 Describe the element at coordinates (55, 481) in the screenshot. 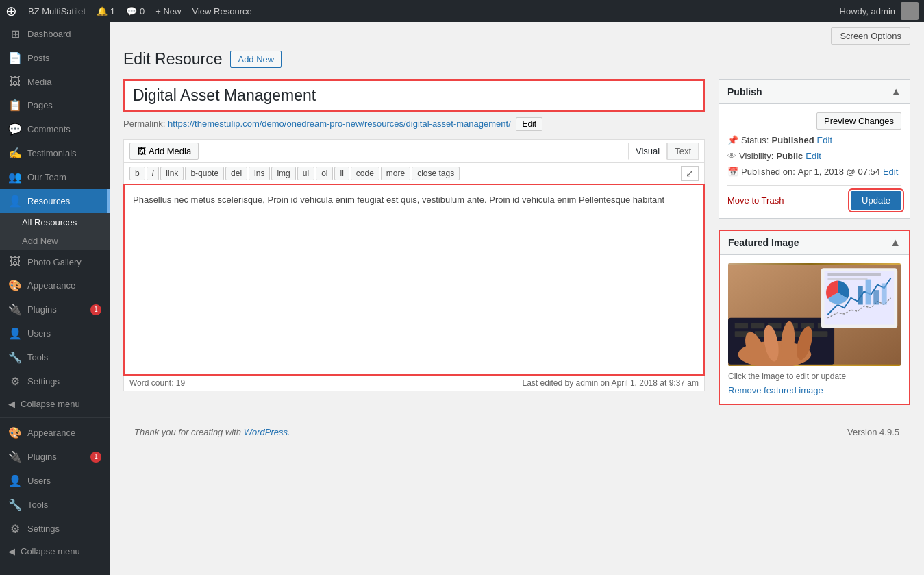

I see `sidebar-item-users2: 👤 Users` at that location.